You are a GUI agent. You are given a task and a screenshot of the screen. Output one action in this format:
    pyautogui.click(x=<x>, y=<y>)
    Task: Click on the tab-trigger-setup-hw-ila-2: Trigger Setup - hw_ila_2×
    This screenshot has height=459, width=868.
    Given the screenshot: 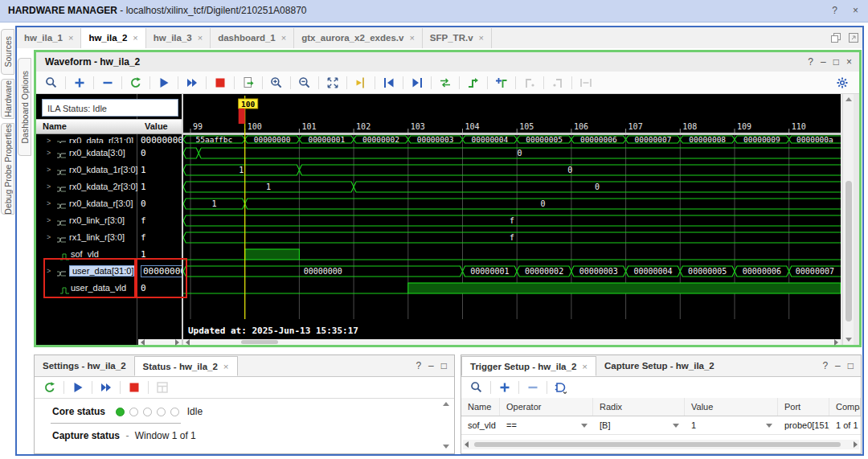 What is the action you would take?
    pyautogui.click(x=529, y=367)
    